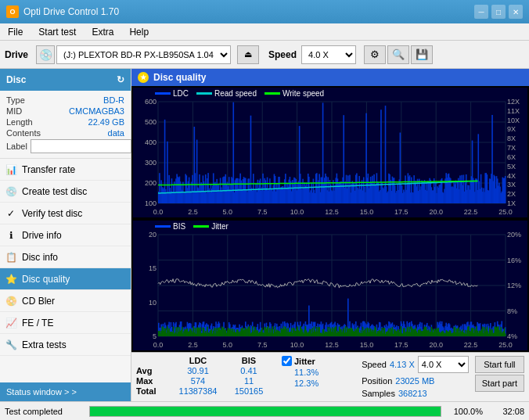 The image size is (529, 420). What do you see at coordinates (23, 133) in the screenshot?
I see `disc-contents-label: Contents` at bounding box center [23, 133].